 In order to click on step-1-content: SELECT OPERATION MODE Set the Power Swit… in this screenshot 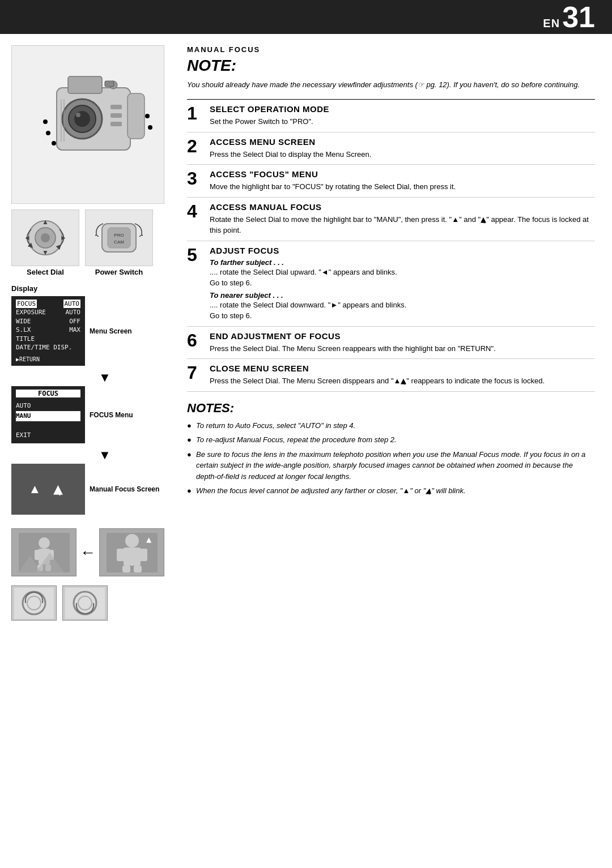, I will do `click(402, 116)`.